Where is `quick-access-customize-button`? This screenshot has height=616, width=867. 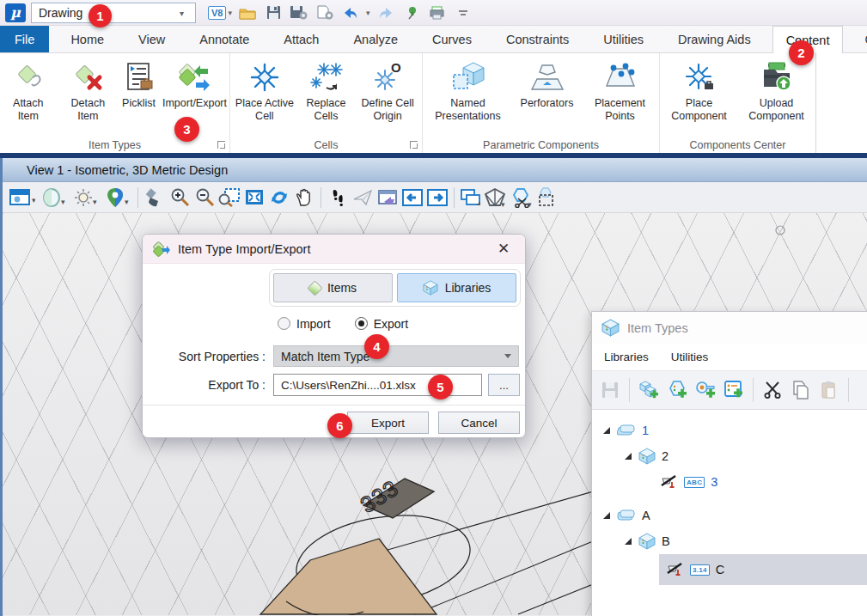
quick-access-customize-button is located at coordinates (463, 13).